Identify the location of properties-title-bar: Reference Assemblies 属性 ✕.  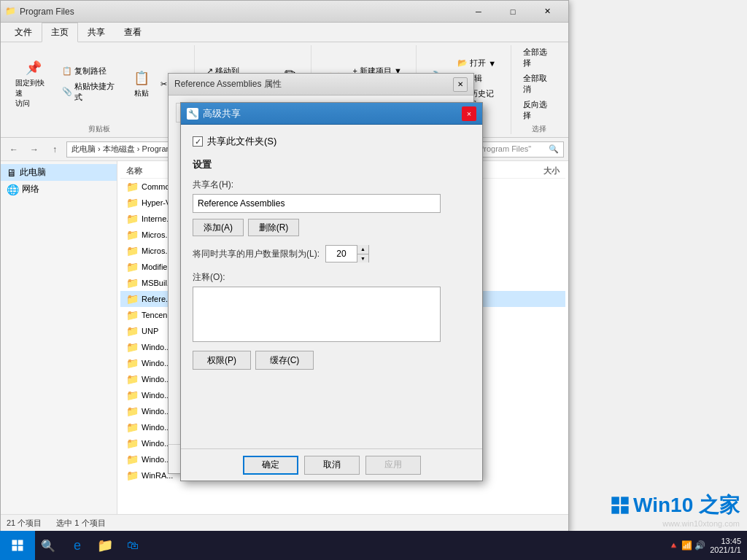
(321, 85).